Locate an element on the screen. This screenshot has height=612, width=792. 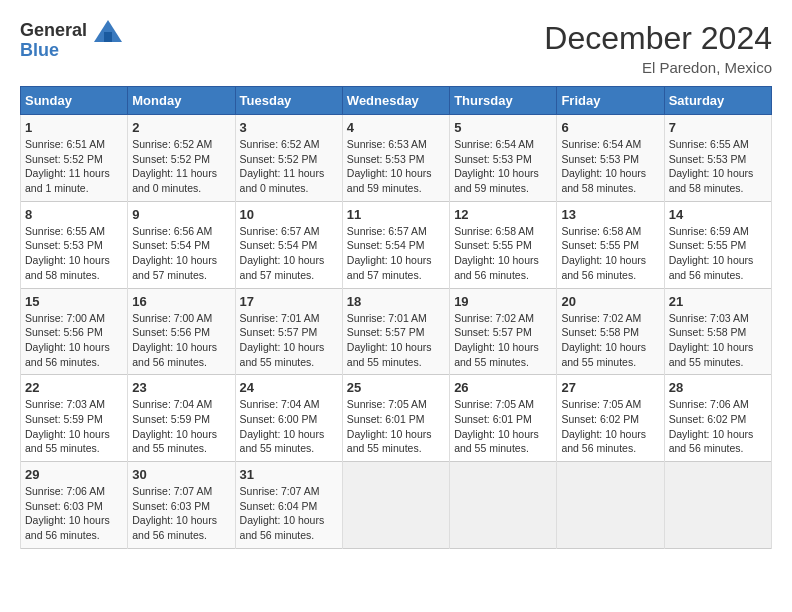
calendar-cell: 22Sunrise: 7:03 AMSunset: 5:59 PMDayligh… is located at coordinates (74, 418).